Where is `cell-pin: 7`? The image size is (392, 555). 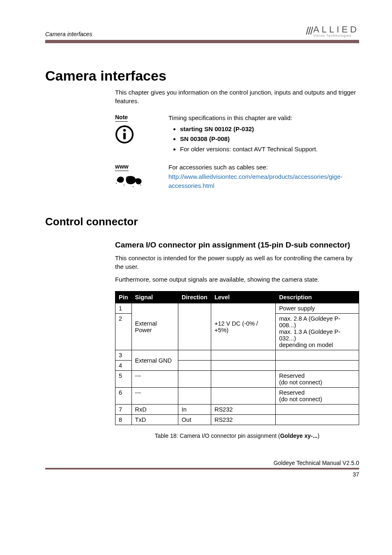 cell-pin: 7 is located at coordinates (124, 409).